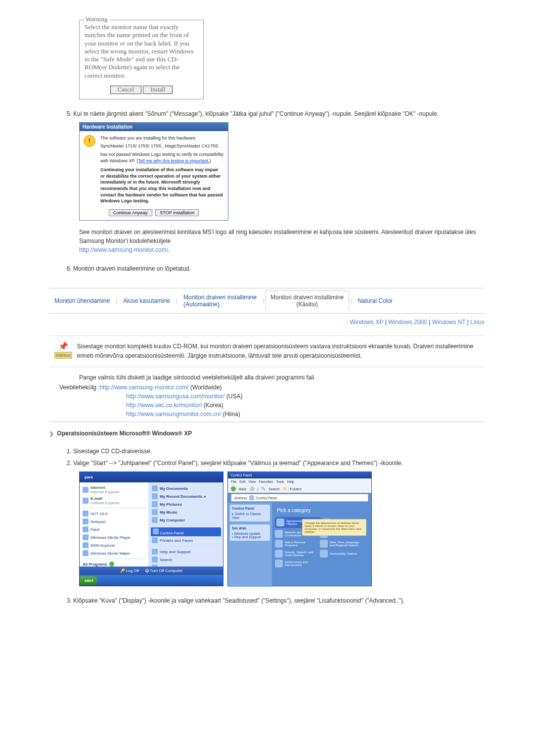 The height and width of the screenshot is (756, 534). What do you see at coordinates (267, 601) in the screenshot?
I see `step-list-d: Klõpsake "Kuva" ("Display") -ikoonile ja…` at bounding box center [267, 601].